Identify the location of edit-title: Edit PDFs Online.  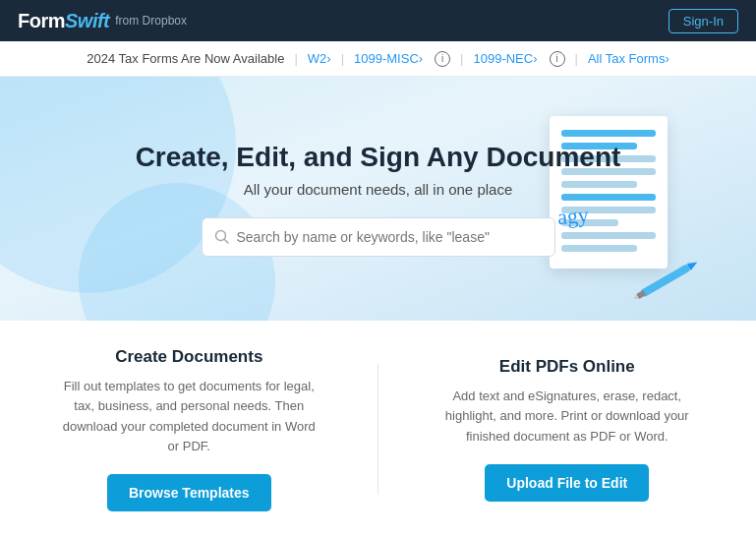
(567, 367).